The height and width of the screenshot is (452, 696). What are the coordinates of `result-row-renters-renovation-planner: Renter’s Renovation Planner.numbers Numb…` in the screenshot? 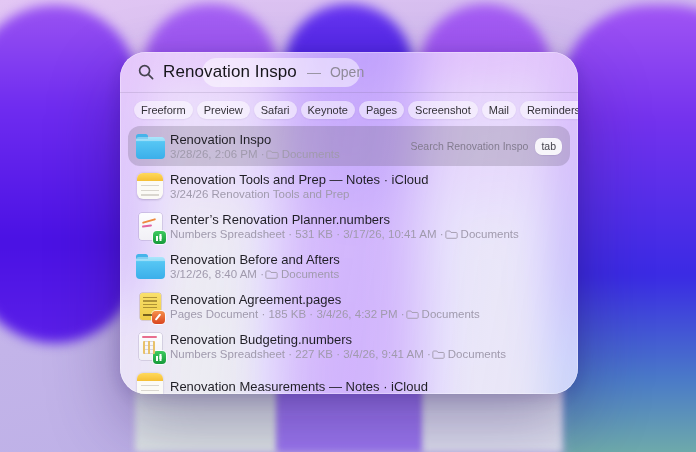 It's located at (349, 226).